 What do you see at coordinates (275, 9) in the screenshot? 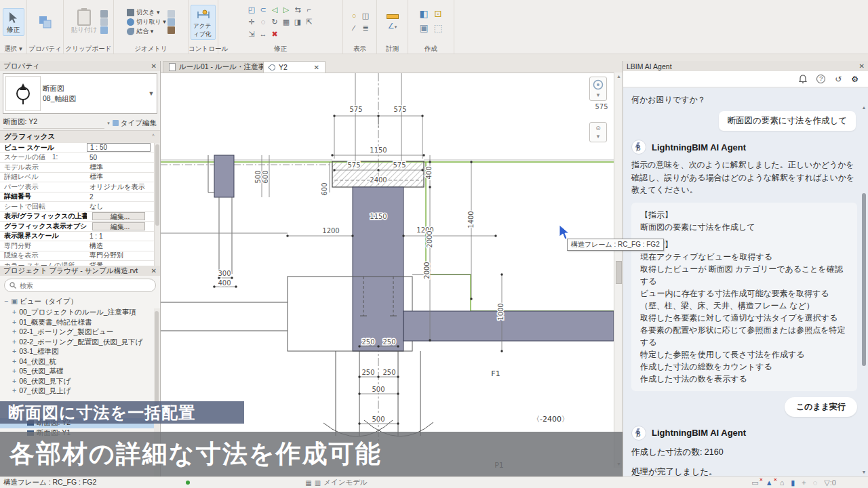
I see `mirror-axis-icon: ◁` at bounding box center [275, 9].